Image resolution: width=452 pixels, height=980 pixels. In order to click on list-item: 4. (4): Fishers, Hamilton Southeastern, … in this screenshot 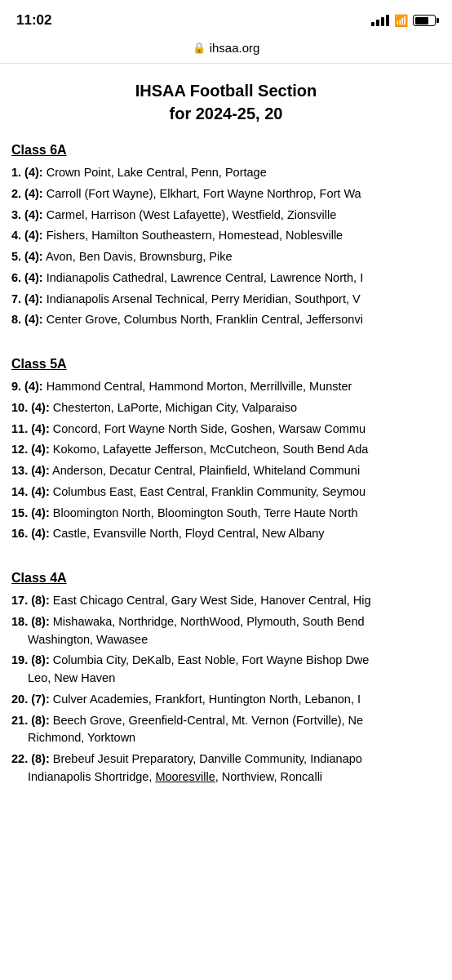, I will do `click(226, 236)`.